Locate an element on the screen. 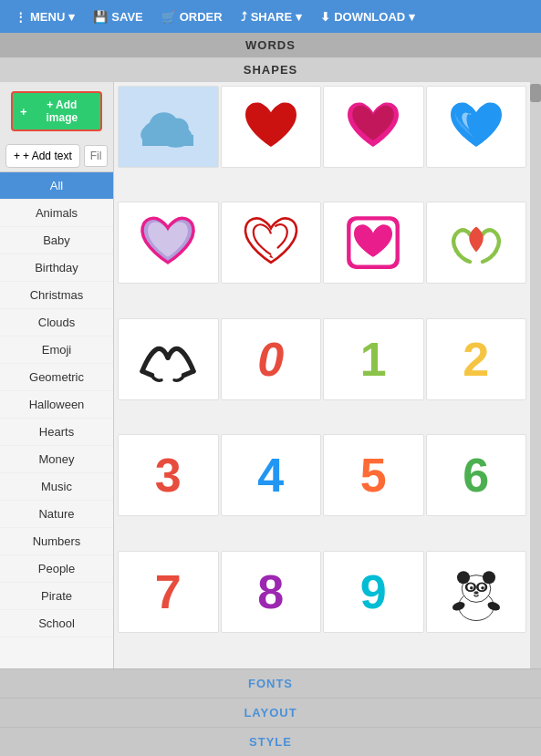 Image resolution: width=541 pixels, height=756 pixels. shape-number-0: 0 is located at coordinates (272, 359).